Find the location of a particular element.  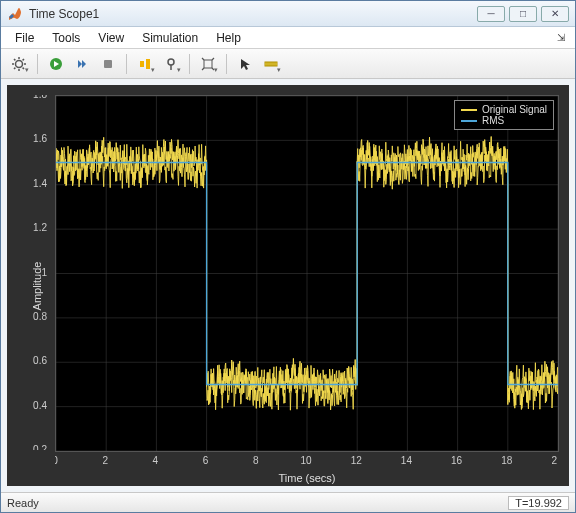

status-ready: Ready is located at coordinates (23, 503).